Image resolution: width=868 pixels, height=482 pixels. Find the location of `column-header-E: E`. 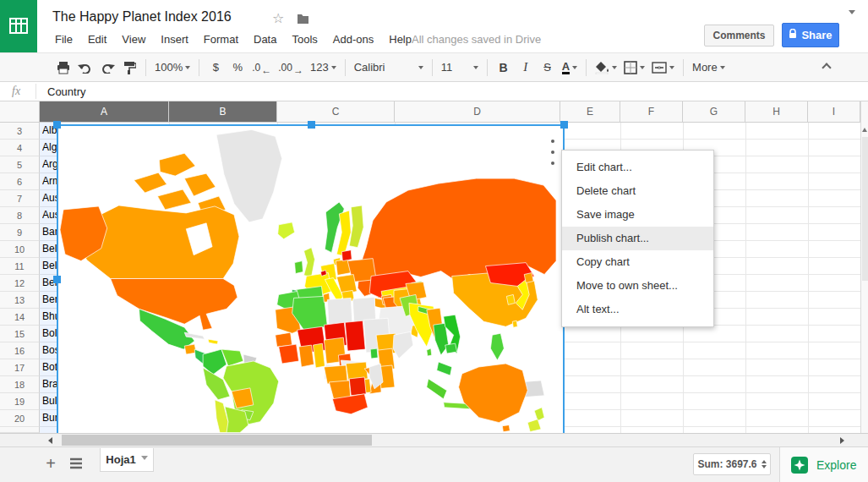

column-header-E: E is located at coordinates (590, 112).